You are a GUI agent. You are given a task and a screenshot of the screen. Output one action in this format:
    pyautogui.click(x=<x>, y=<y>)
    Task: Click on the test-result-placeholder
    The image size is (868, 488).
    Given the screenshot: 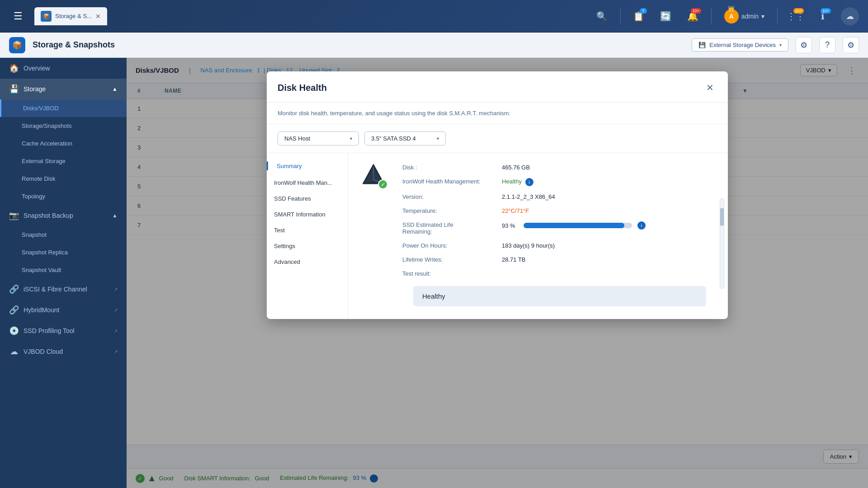 What is the action you would take?
    pyautogui.click(x=609, y=274)
    